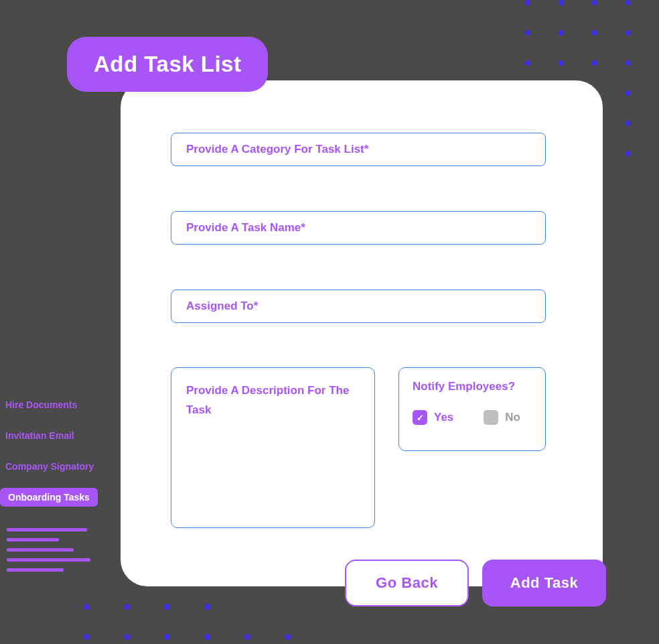 This screenshot has width=659, height=644. I want to click on checkbox-unchecked-icon, so click(491, 417).